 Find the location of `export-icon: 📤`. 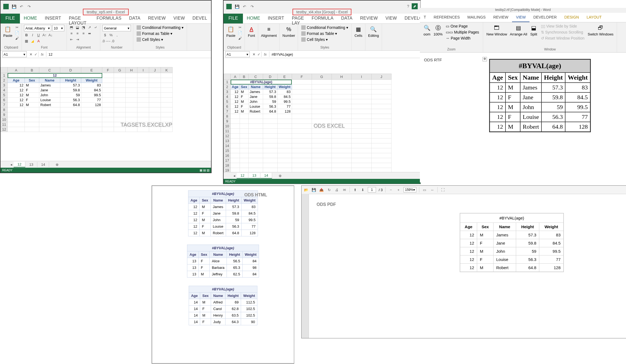

export-icon: 📤 is located at coordinates (321, 190).